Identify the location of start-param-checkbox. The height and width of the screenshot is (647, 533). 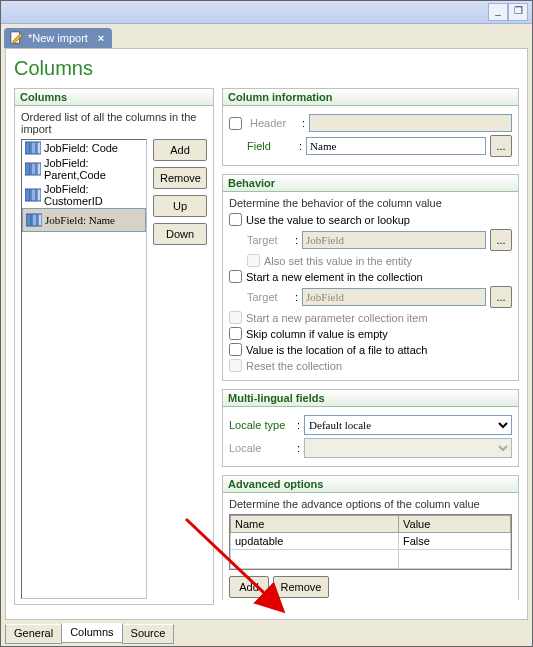
(236, 318).